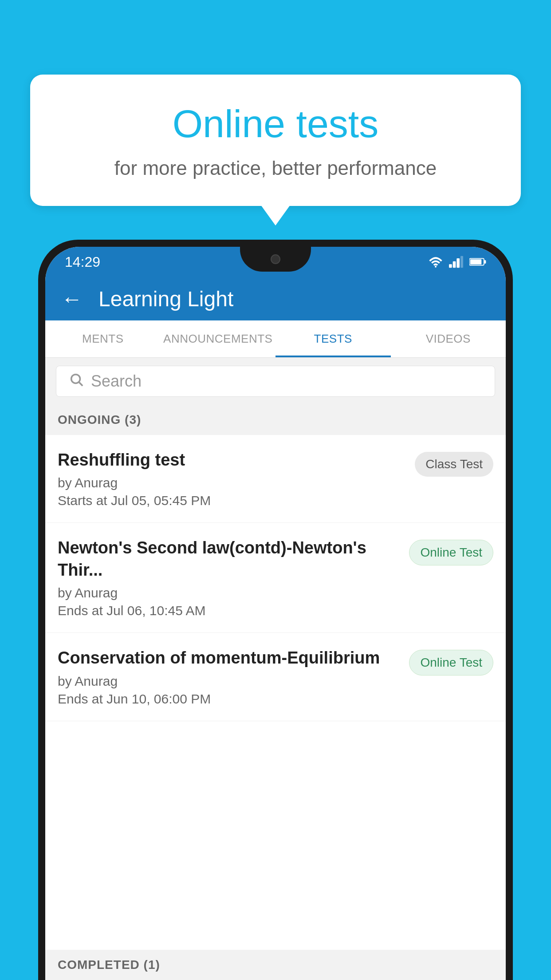 This screenshot has height=980, width=551. I want to click on search-bar: Search, so click(276, 381).